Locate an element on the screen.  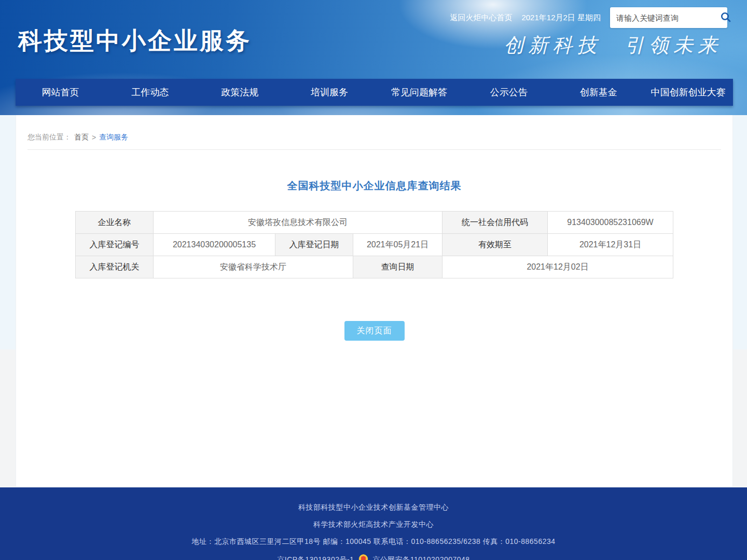
current-date: 2021年12月2日 星期四 is located at coordinates (561, 18).